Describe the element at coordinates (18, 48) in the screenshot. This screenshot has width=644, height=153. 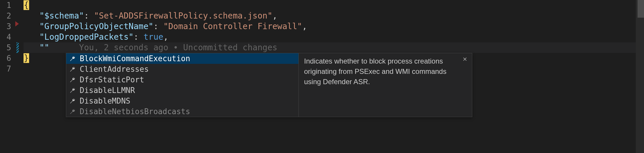
I see `modified-line-glyph` at that location.